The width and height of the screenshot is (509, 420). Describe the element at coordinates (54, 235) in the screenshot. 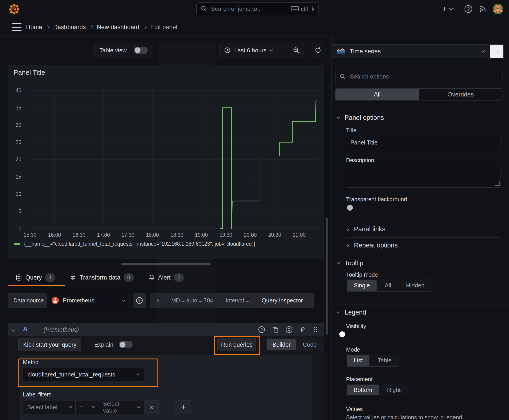

I see `svg-text: 16:00` at that location.